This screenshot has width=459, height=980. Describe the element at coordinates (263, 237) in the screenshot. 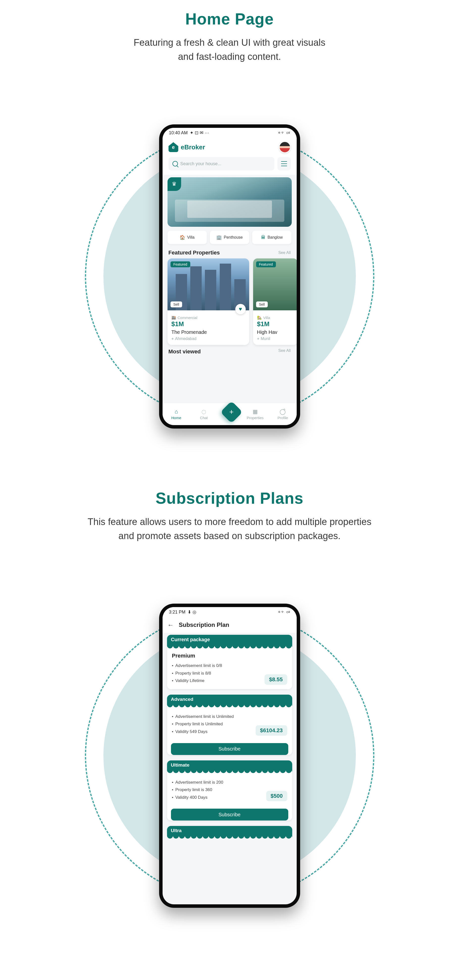

I see `banglow-icon: 🏛` at that location.